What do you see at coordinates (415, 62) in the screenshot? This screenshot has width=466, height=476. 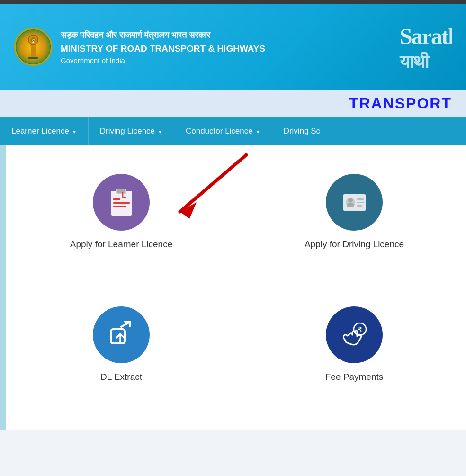 I see `svg-text: याथी` at bounding box center [415, 62].